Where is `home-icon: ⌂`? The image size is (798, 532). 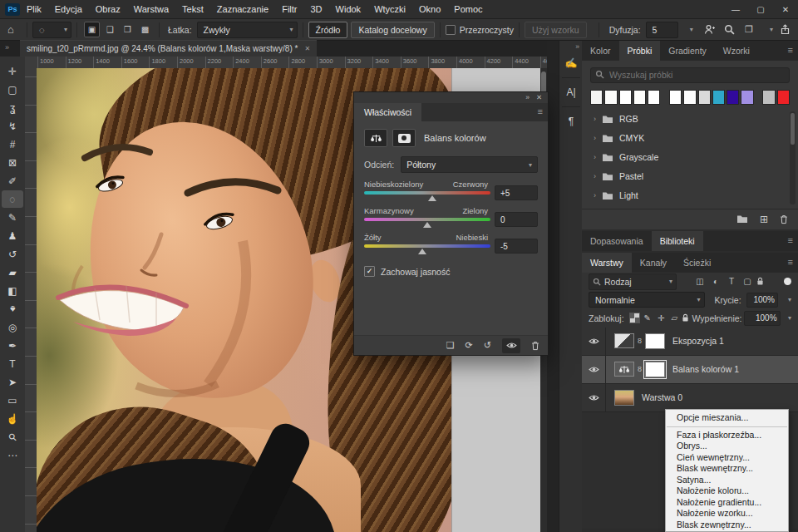
home-icon: ⌂ is located at coordinates (11, 30).